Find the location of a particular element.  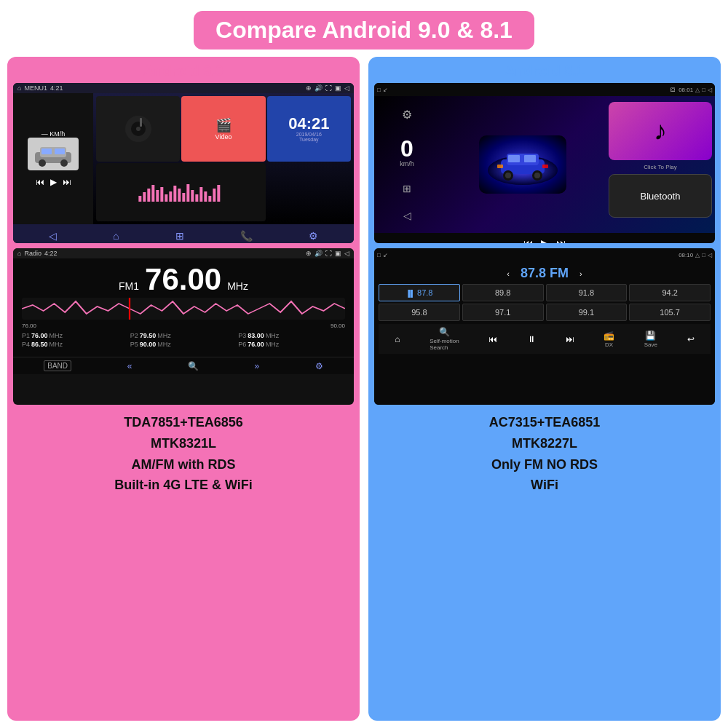

video-tile-9: 🎬 Video is located at coordinates (223, 129).